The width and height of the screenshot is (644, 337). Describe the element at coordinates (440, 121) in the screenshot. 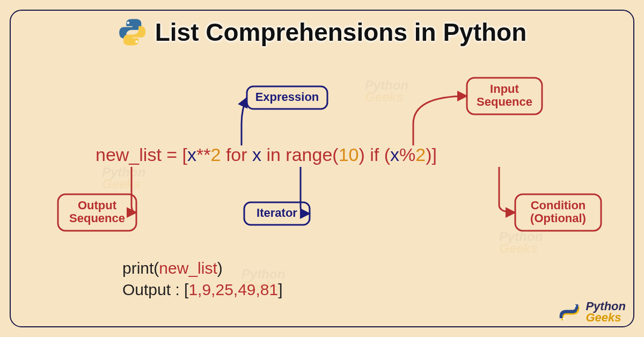

I see `arrow-input` at that location.